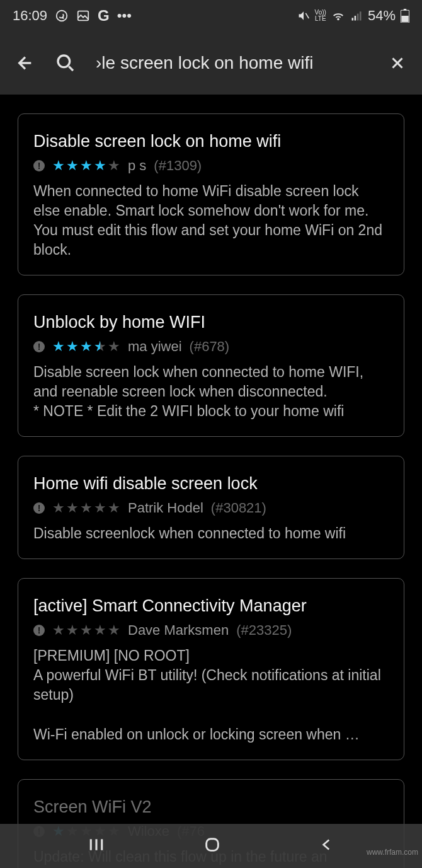 Image resolution: width=422 pixels, height=868 pixels. What do you see at coordinates (211, 63) in the screenshot?
I see `app-bar: ›le screen lock on home wifi` at bounding box center [211, 63].